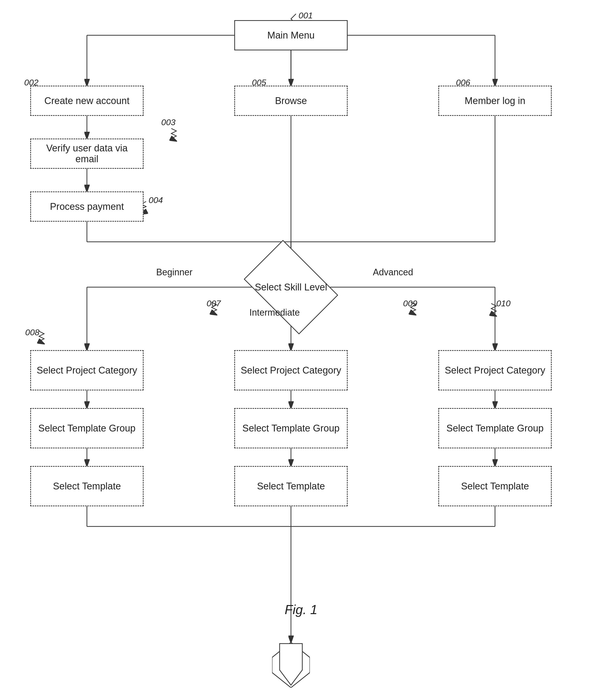  Describe the element at coordinates (301, 610) in the screenshot. I see `figure-label: Fig. 1` at that location.